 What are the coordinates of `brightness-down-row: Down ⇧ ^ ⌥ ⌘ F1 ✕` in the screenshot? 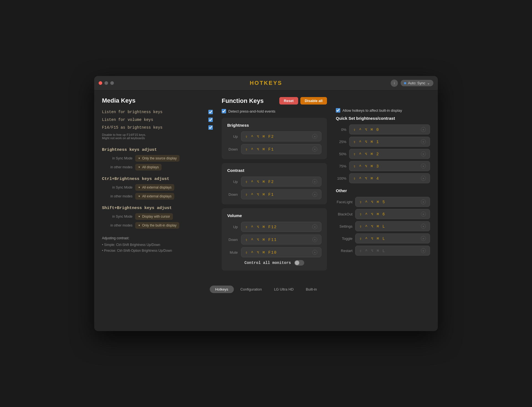 It's located at (274, 149).